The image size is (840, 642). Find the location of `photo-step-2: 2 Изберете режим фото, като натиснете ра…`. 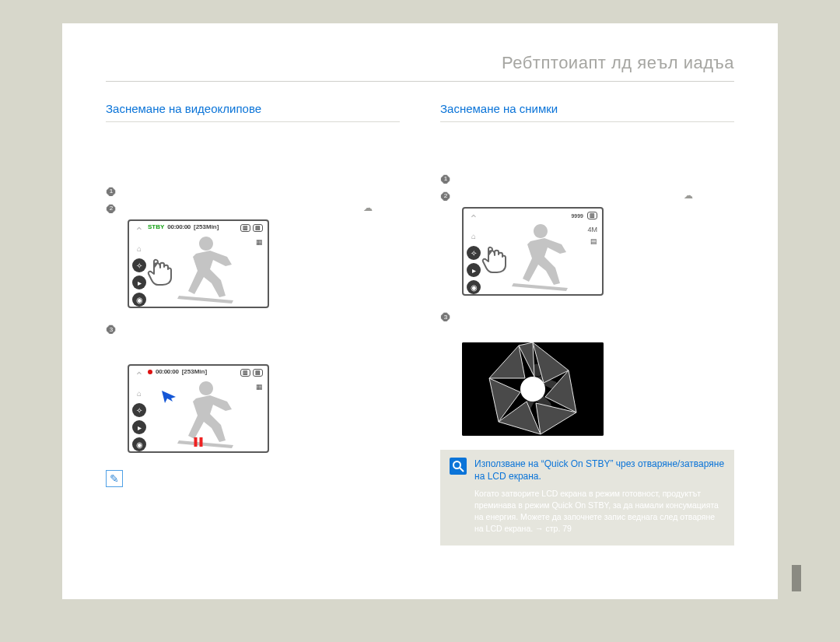

photo-step-2: 2 Изберете режим фото, като натиснете ра… is located at coordinates (587, 196).